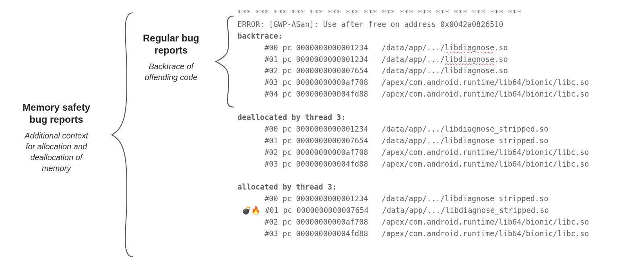 This screenshot has height=262, width=644. What do you see at coordinates (56, 168) in the screenshot?
I see `annotation-sub: memory` at bounding box center [56, 168].